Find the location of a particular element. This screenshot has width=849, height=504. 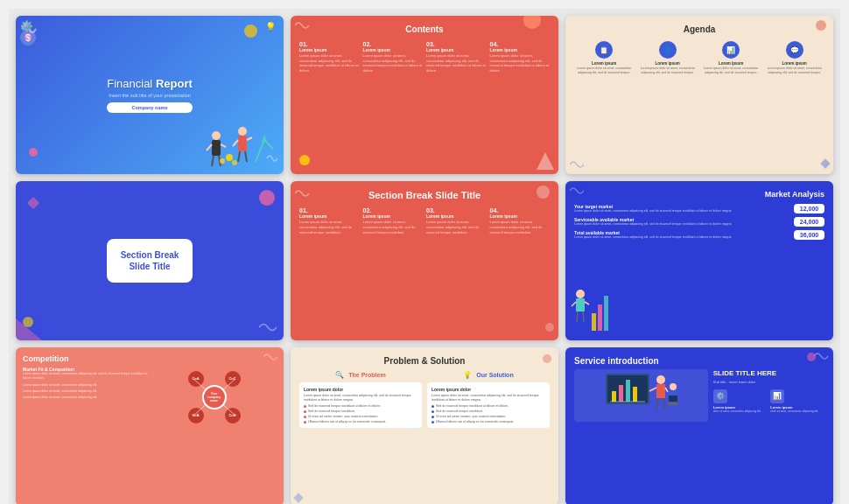

slide-section-break-blue: Section Break Slide Title is located at coordinates (150, 261).